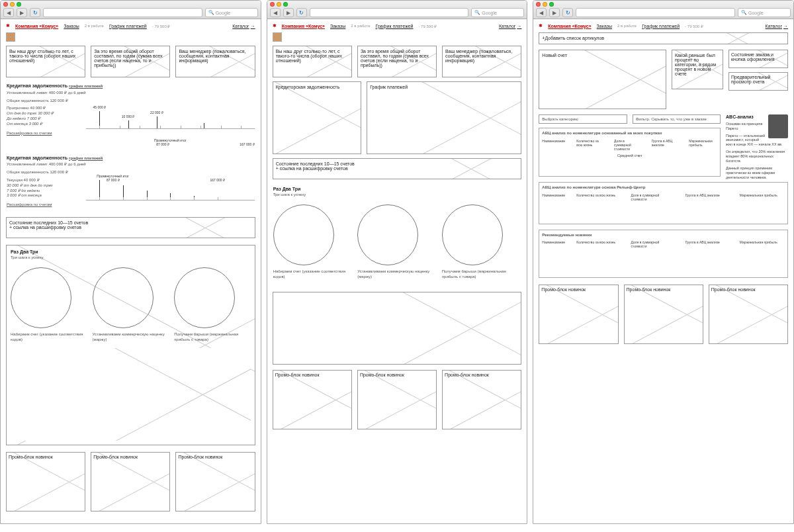 The width and height of the screenshot is (794, 532). Describe the element at coordinates (131, 10) in the screenshot. I see `browser-chrome: ◀ ▶ ↻ 🔍 Google` at that location.